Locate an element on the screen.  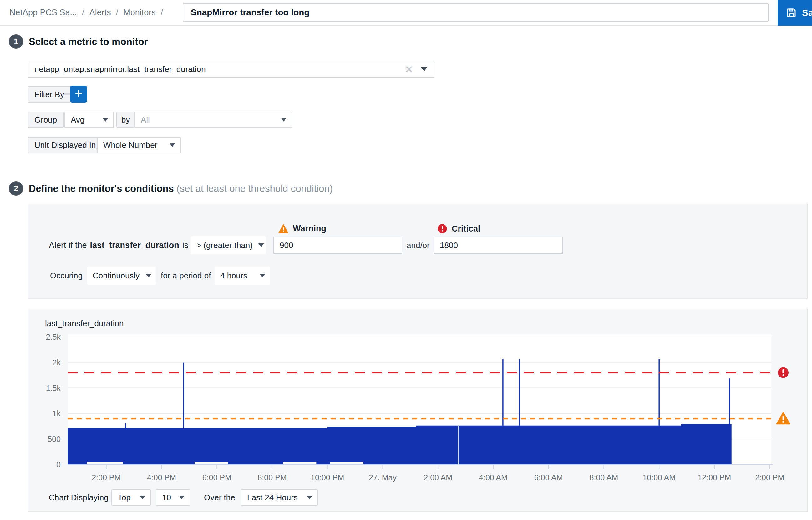
critical-label: Critical is located at coordinates (466, 229).